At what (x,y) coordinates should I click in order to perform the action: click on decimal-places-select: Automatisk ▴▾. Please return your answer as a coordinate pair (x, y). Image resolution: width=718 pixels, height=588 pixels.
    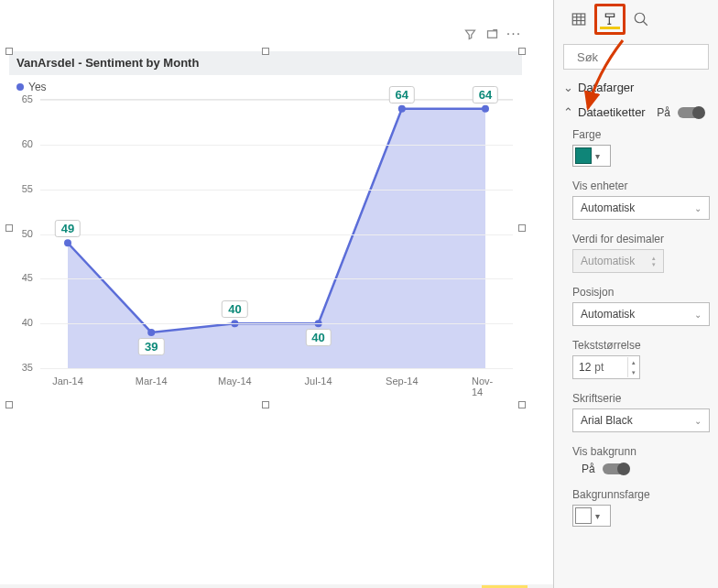
    Looking at the image, I should click on (618, 261).